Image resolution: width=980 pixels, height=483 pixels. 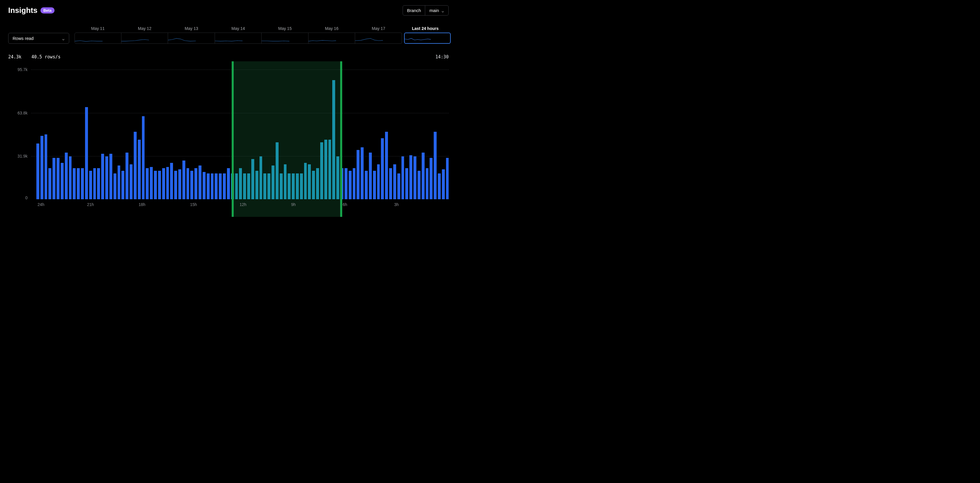 I want to click on branch-selector: Branch main, so click(x=425, y=11).